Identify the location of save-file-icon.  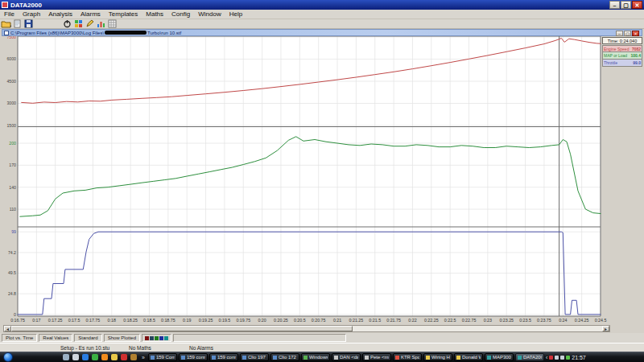
(28, 24).